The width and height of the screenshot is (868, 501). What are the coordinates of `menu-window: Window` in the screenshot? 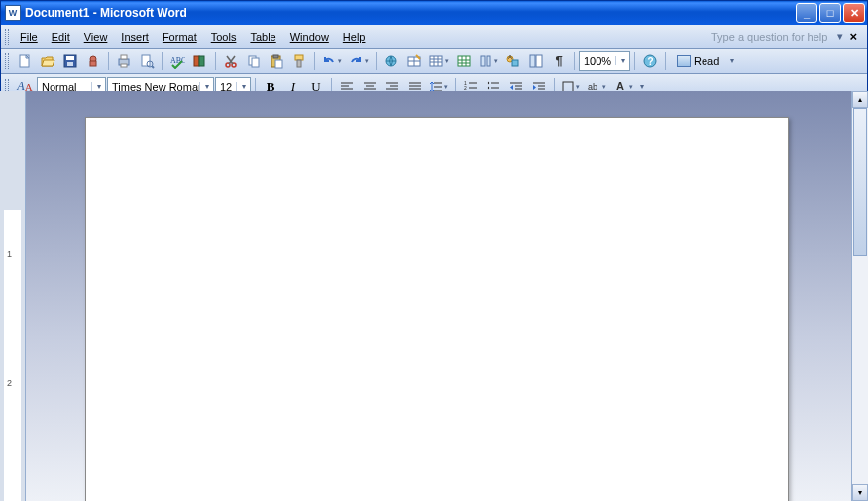 It's located at (309, 37).